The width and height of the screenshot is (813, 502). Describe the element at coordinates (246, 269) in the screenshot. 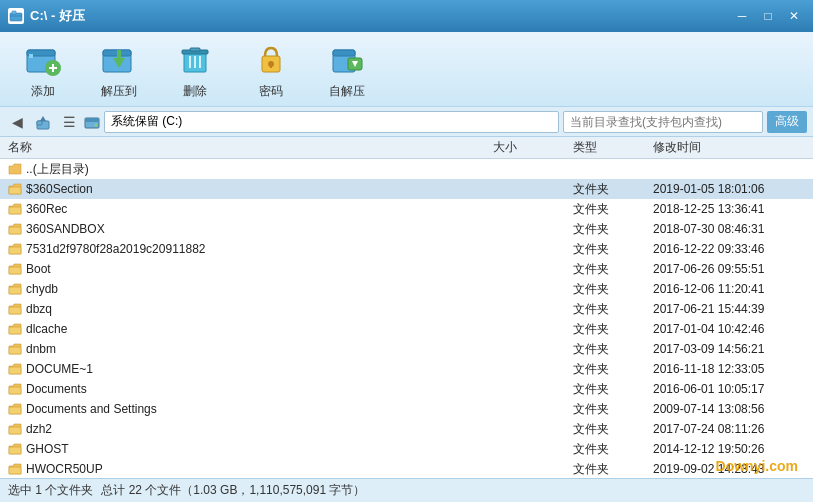

I see `file-name: Boot` at that location.